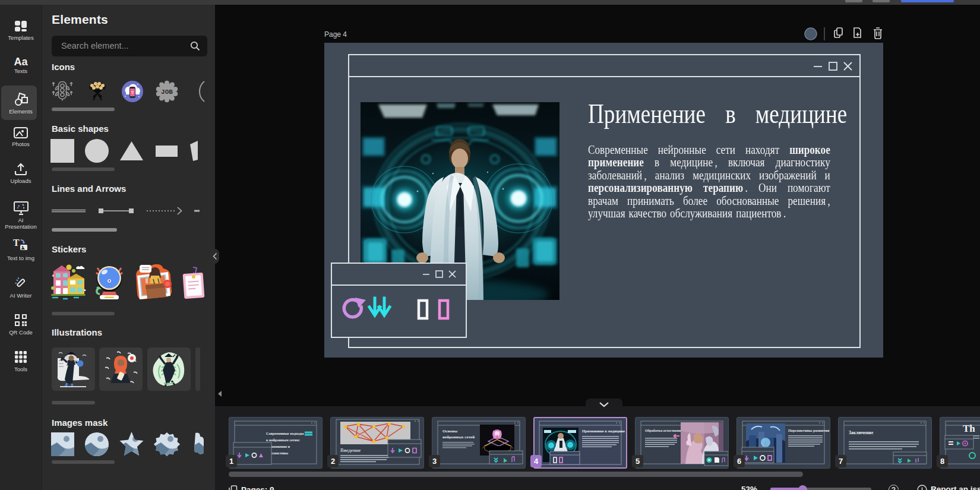 The width and height of the screenshot is (980, 490). I want to click on svg-text: нейронных сетей, so click(459, 437).